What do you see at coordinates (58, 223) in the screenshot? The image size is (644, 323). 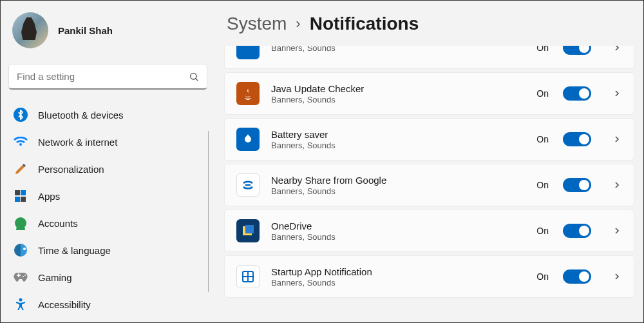 I see `sidebar-item-label: Accounts` at bounding box center [58, 223].